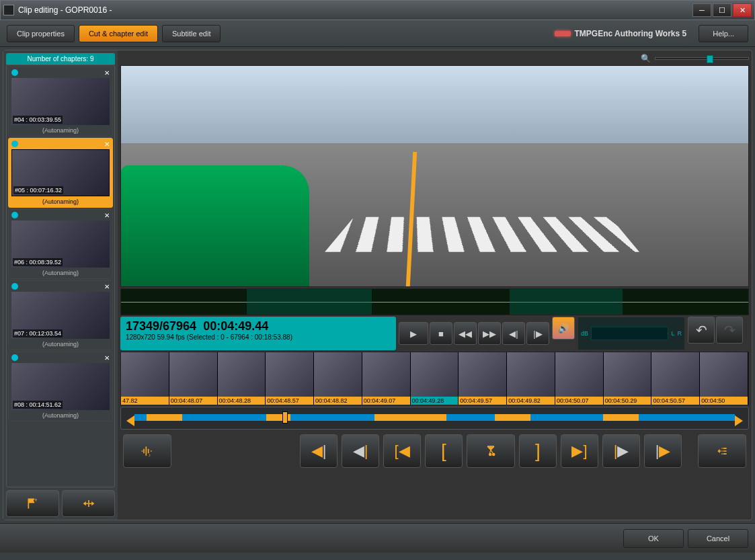  I want to click on filmstrip-timecode: 47.82, so click(145, 401).